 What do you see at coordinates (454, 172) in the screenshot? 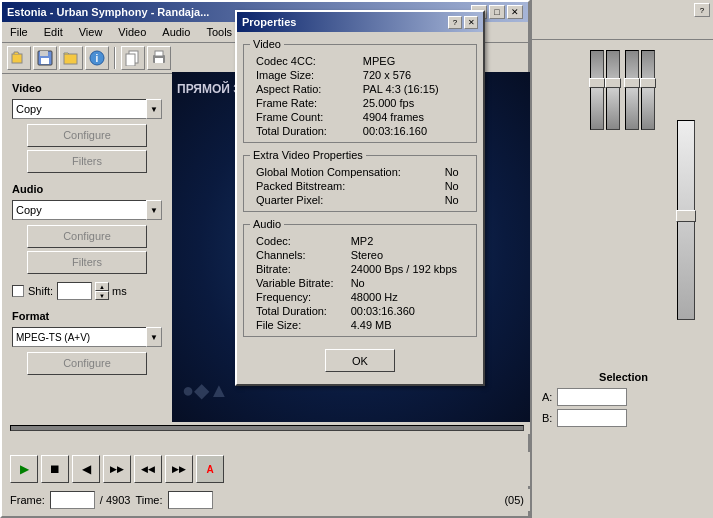
I see `prop-value: No` at bounding box center [454, 172].